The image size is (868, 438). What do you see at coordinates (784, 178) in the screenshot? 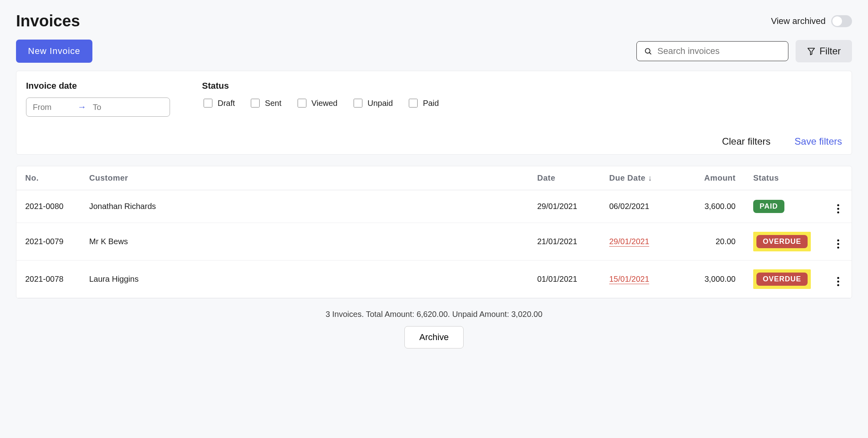
I see `th-status: Status` at bounding box center [784, 178].